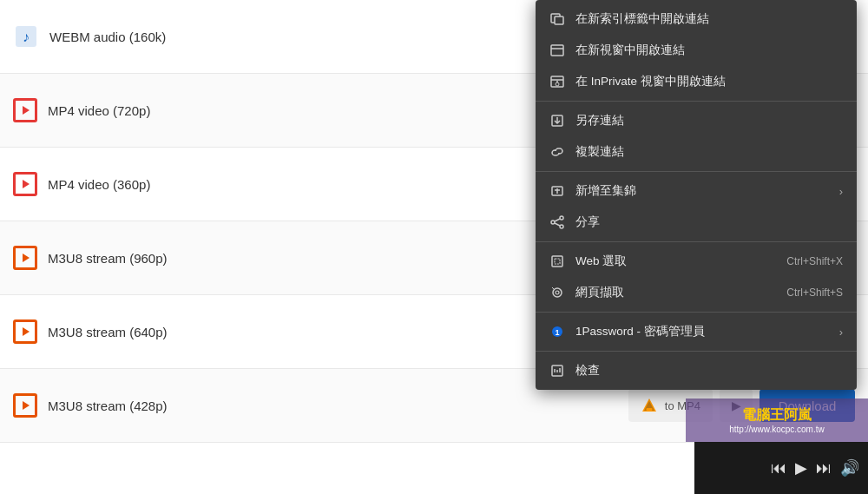  Describe the element at coordinates (696, 293) in the screenshot. I see `context-menu-item-web-capture: 網頁擷取 Ctrl+Shift+S` at that location.